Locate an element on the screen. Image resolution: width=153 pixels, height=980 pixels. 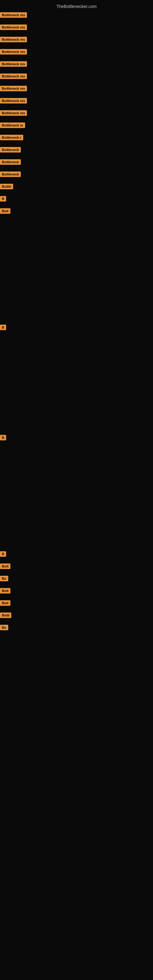
bottleneck-badge: R is located at coordinates (3, 554).